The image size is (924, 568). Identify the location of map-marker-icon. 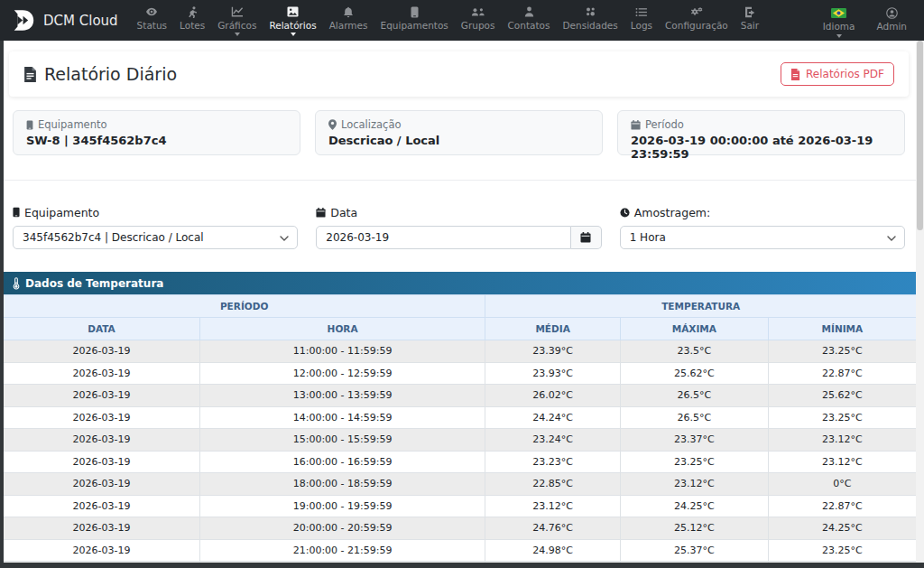
(332, 125).